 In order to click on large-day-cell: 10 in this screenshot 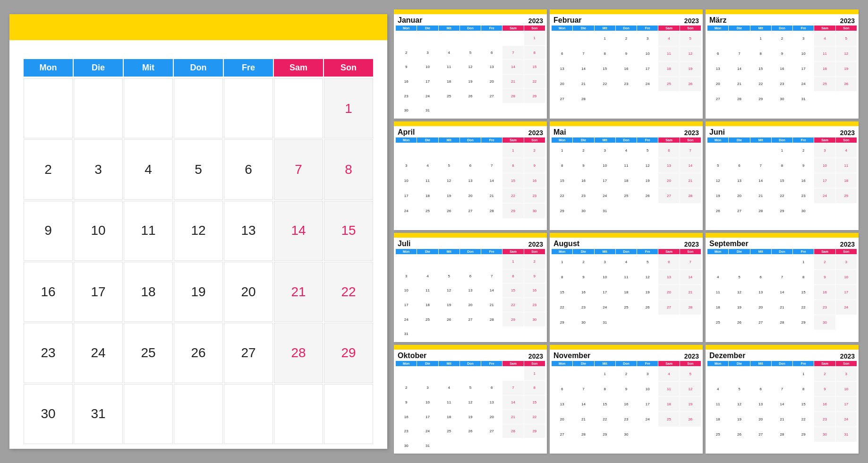, I will do `click(98, 231)`.